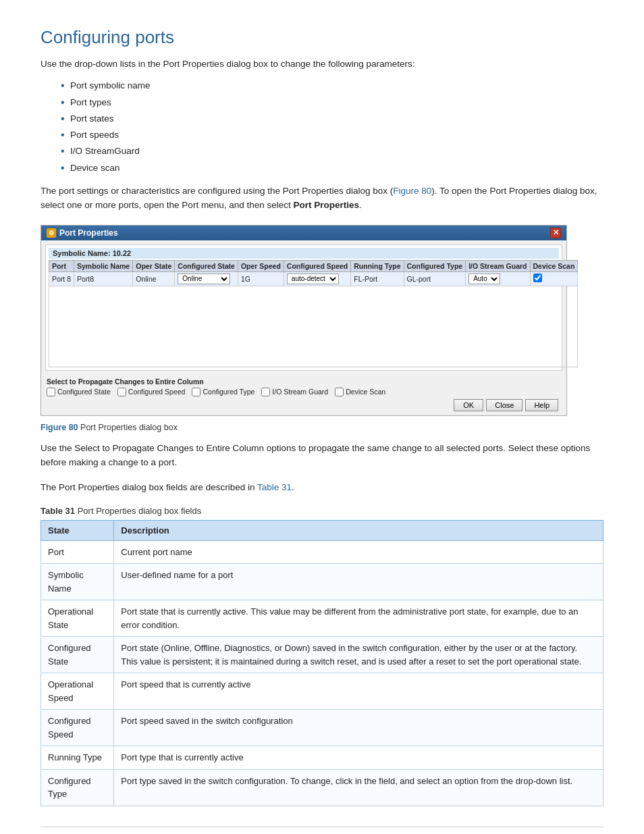 Image resolution: width=644 pixels, height=834 pixels. Describe the element at coordinates (554, 278) in the screenshot. I see `cell-device-scan` at that location.